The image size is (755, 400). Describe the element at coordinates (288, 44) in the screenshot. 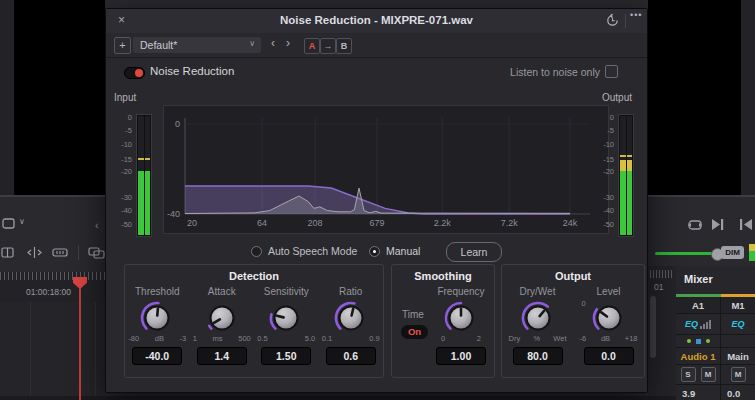

I see `preset-next-button: ›` at that location.